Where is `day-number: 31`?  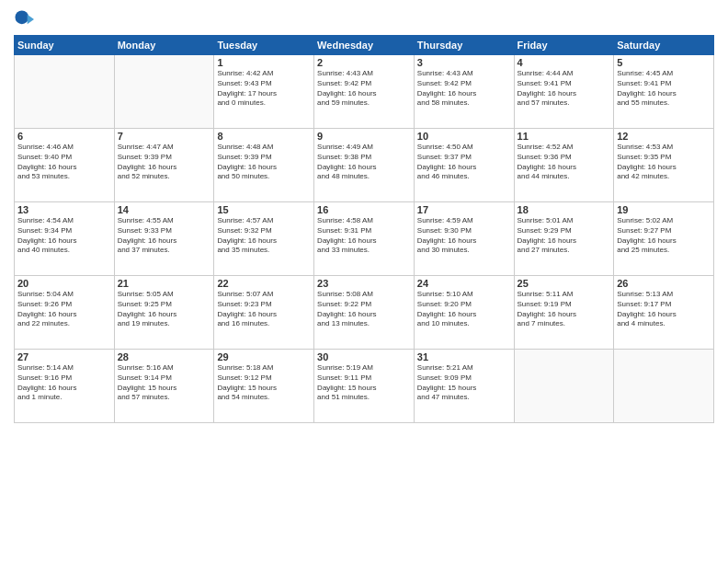
day-number: 31 is located at coordinates (464, 357).